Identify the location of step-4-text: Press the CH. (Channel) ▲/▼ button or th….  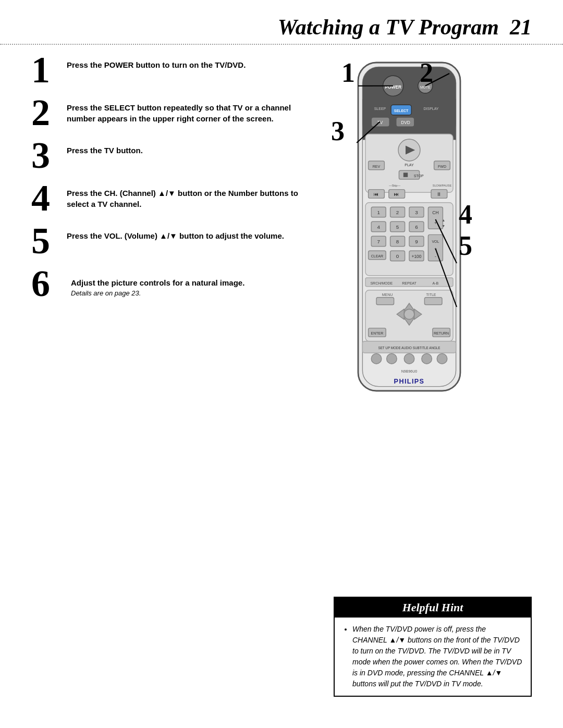
(182, 196).